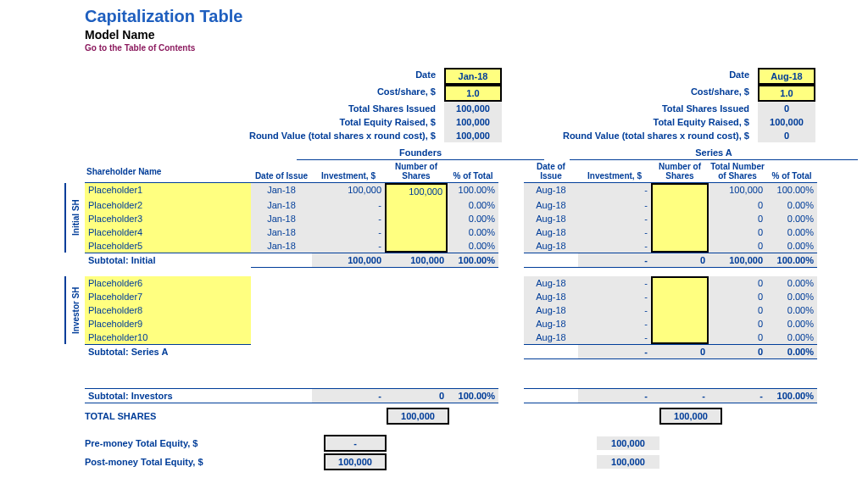 The image size is (868, 489). What do you see at coordinates (473, 108) in the screenshot?
I see `founders-shares-issued: 100,000` at bounding box center [473, 108].